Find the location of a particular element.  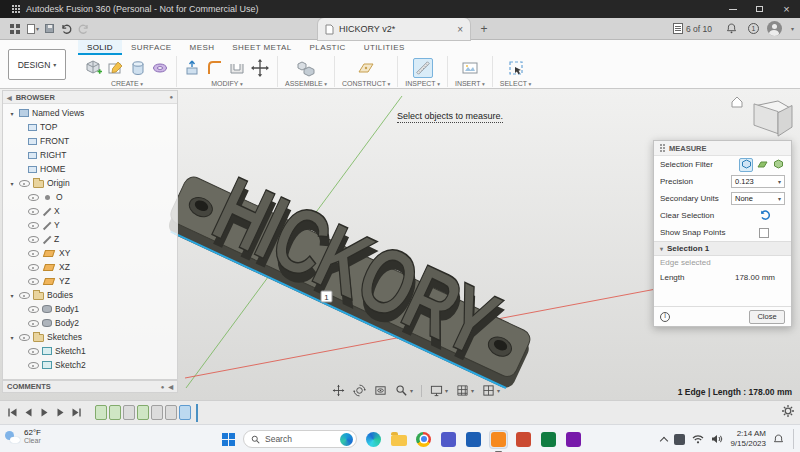

start-button is located at coordinates (228, 440).